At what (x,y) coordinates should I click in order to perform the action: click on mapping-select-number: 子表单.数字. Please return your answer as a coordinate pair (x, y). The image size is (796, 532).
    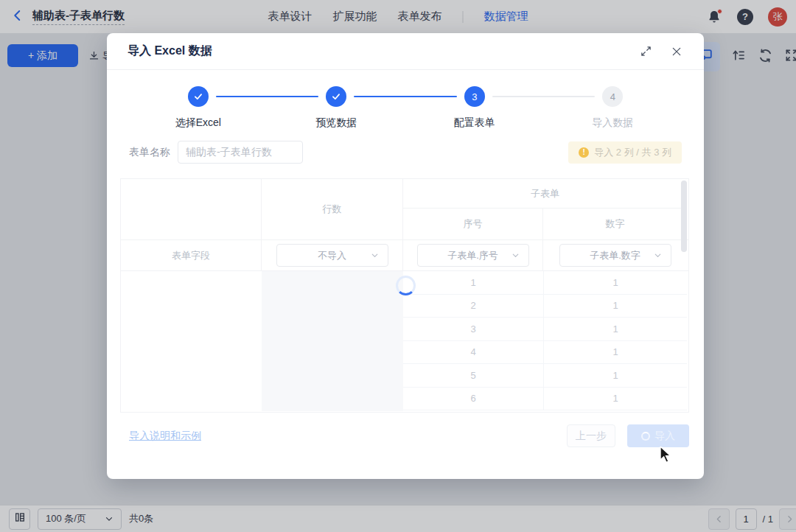
    Looking at the image, I should click on (615, 255).